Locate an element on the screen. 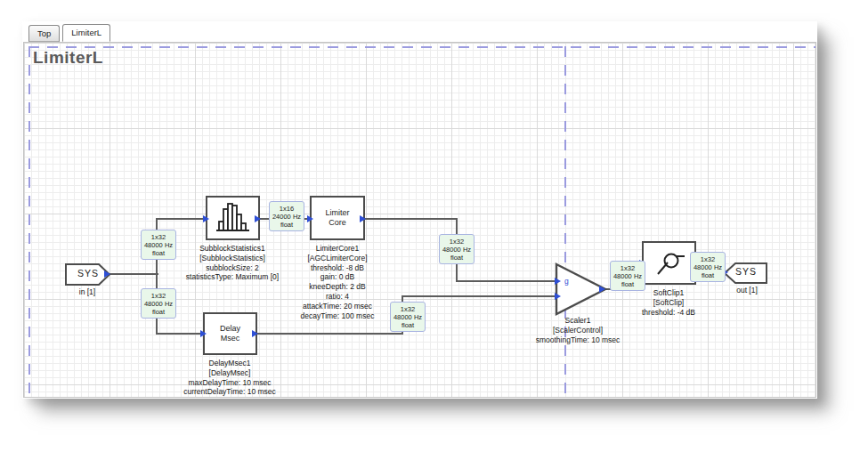 This screenshot has width=868, height=452. limitercore-block: Limiter Core is located at coordinates (337, 218).